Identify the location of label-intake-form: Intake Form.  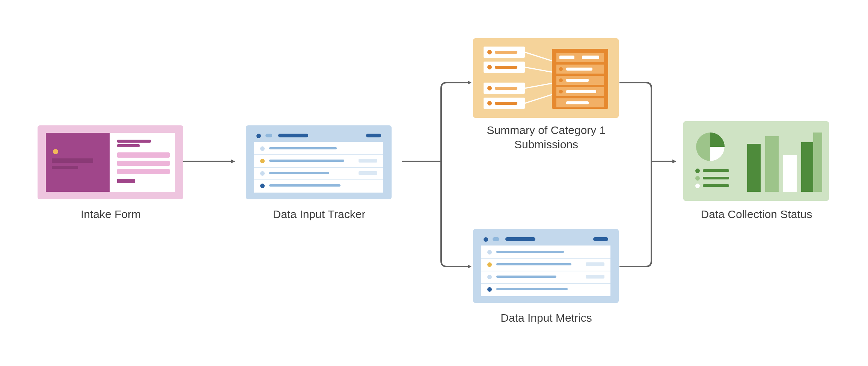
(111, 214).